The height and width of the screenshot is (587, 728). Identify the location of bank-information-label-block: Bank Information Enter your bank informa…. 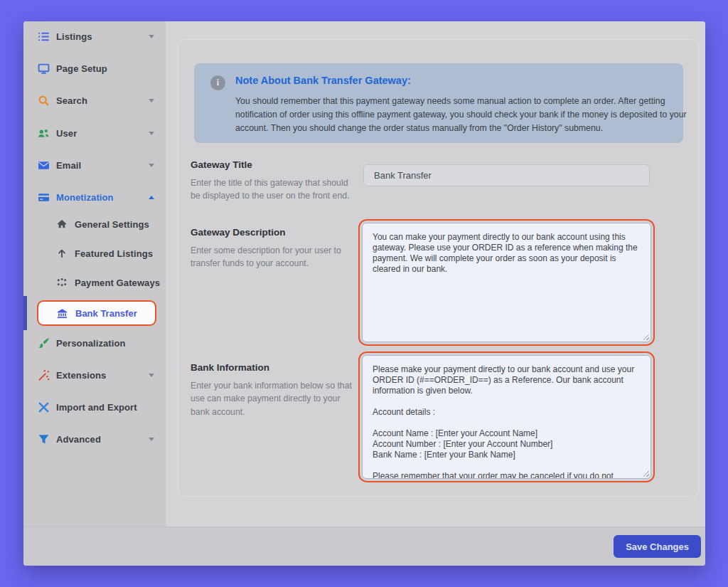
(273, 390).